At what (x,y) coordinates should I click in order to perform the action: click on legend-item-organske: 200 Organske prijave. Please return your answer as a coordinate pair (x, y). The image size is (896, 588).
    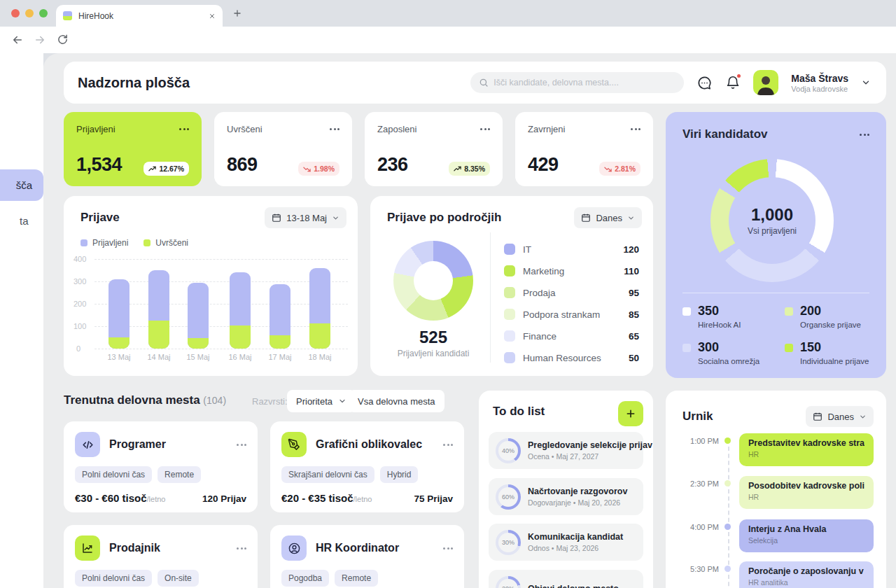
    Looking at the image, I should click on (830, 316).